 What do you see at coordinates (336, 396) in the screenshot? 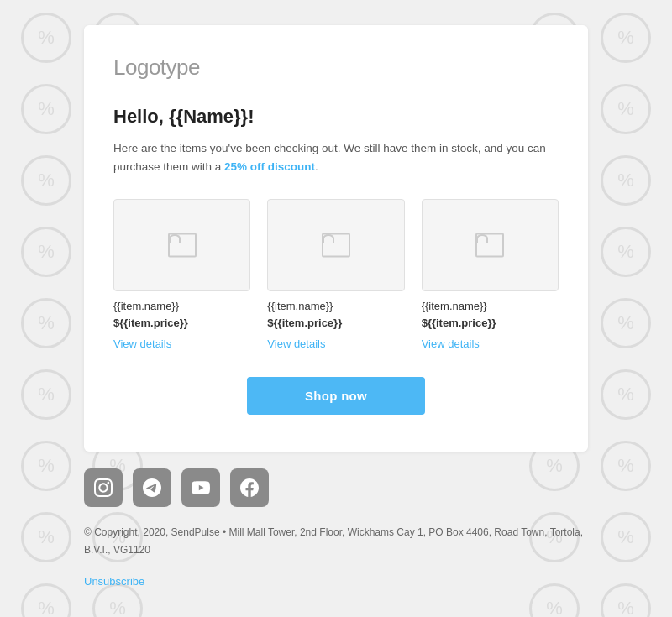
I see `cta-container: Shop now` at bounding box center [336, 396].